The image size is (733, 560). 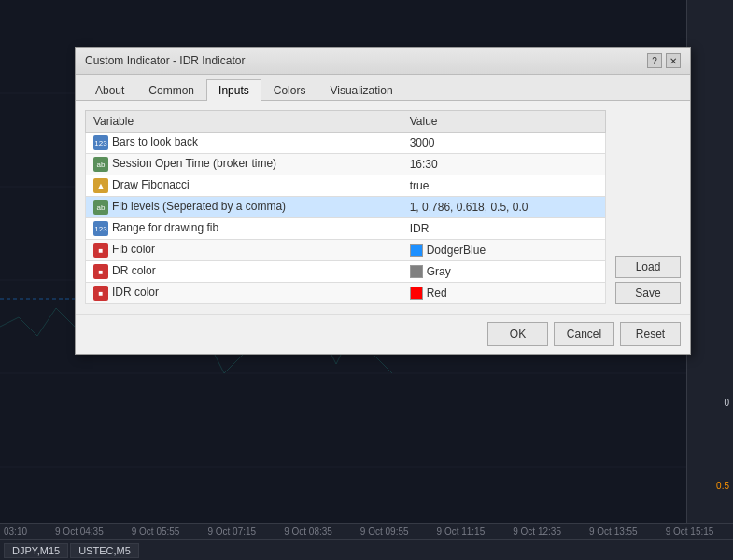 What do you see at coordinates (245, 230) in the screenshot?
I see `param-variable-4: 123Range for drawing fib` at bounding box center [245, 230].